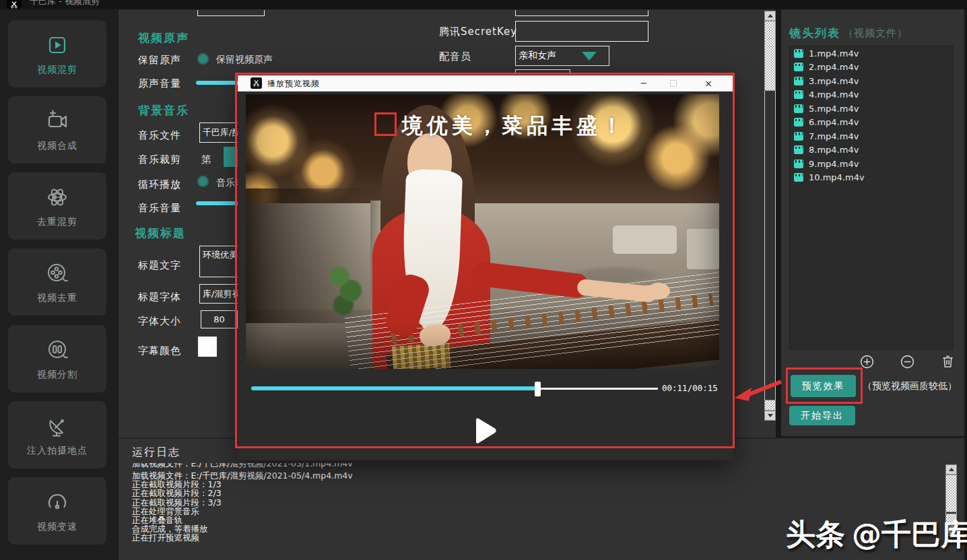  What do you see at coordinates (57, 146) in the screenshot?
I see `sidebar-item-label: 视频合成` at bounding box center [57, 146].